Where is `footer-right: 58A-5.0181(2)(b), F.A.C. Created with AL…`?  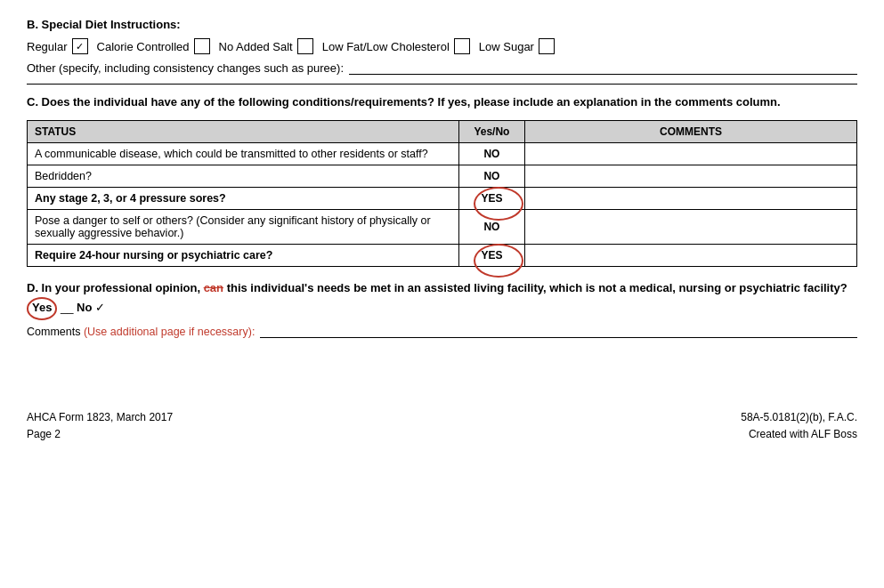
footer-right: 58A-5.0181(2)(b), F.A.C. Created with AL… is located at coordinates (799, 426).